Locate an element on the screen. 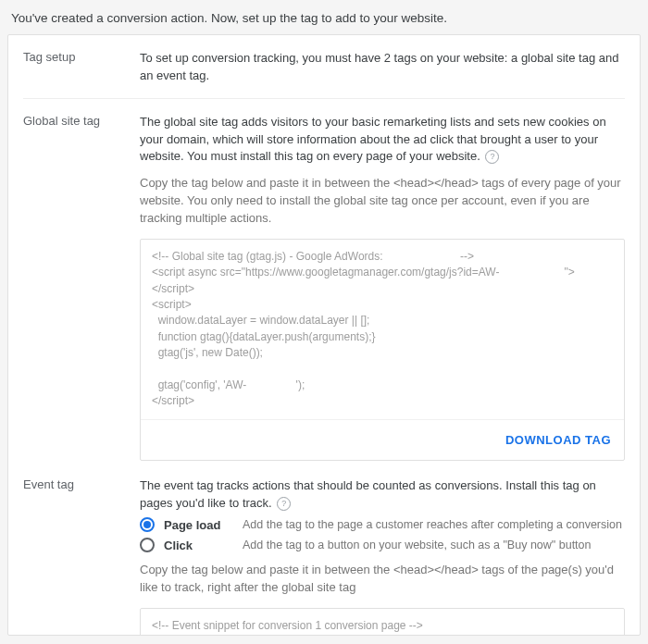 This screenshot has width=648, height=644. section-tag-setup: Tag setup To set up conversion tracking,… is located at coordinates (324, 68).